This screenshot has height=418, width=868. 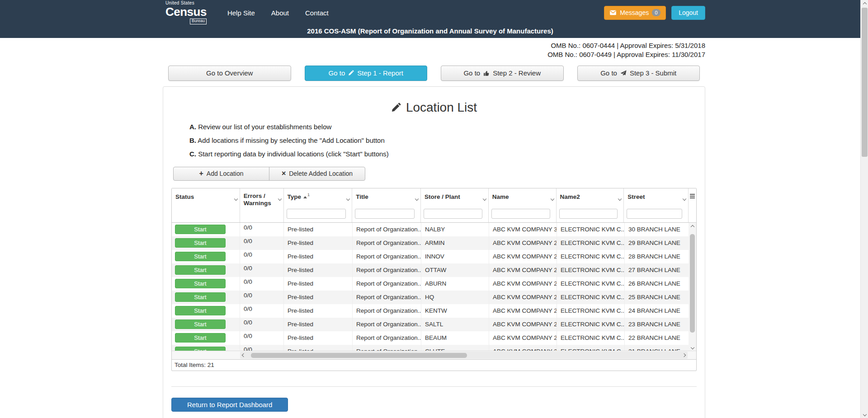 I want to click on table-vertical-scrollbar, so click(x=693, y=287).